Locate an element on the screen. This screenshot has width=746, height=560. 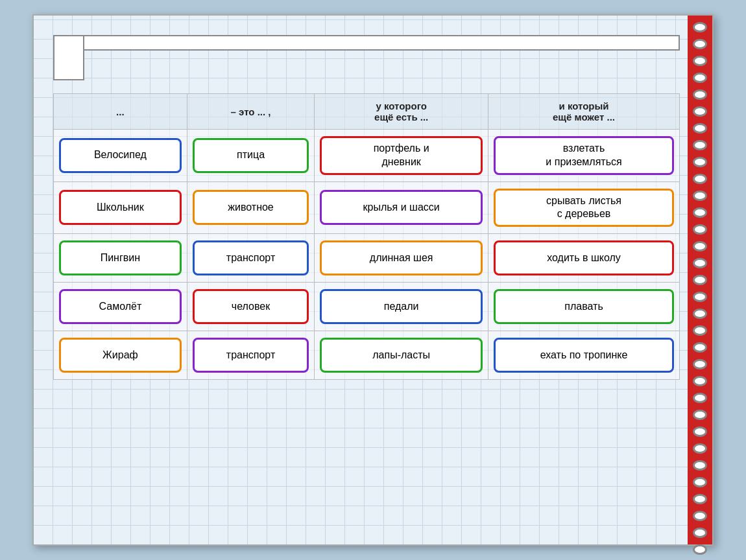
word-box-r1-c1: животное is located at coordinates (251, 207).